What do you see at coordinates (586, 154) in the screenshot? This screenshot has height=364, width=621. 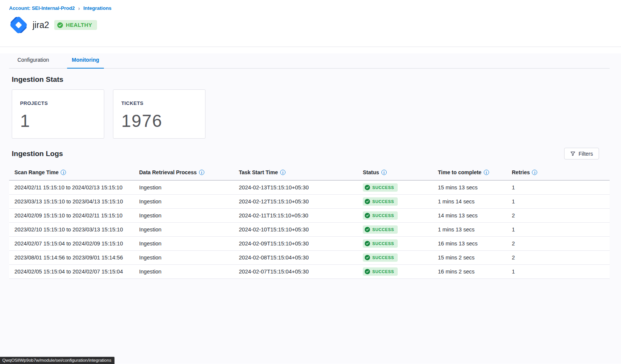 I see `filters-button-label: Filters` at bounding box center [586, 154].